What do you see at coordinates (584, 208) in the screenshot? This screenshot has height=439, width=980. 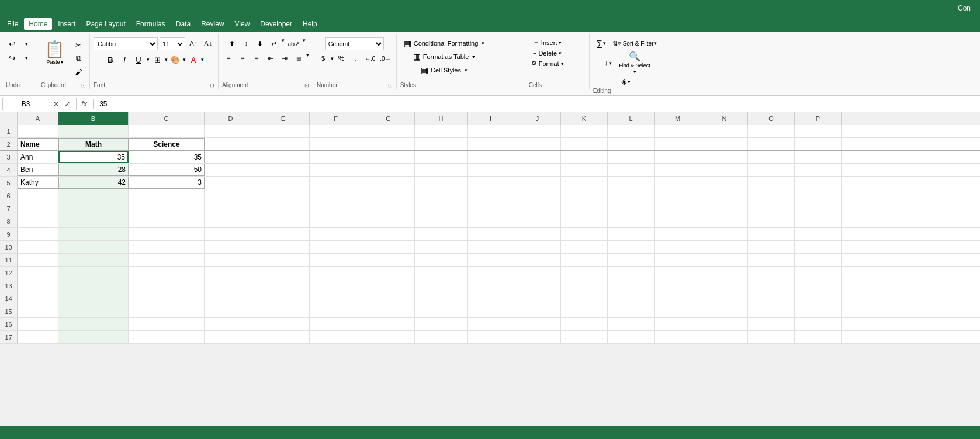 I see `cell-k7` at bounding box center [584, 208].